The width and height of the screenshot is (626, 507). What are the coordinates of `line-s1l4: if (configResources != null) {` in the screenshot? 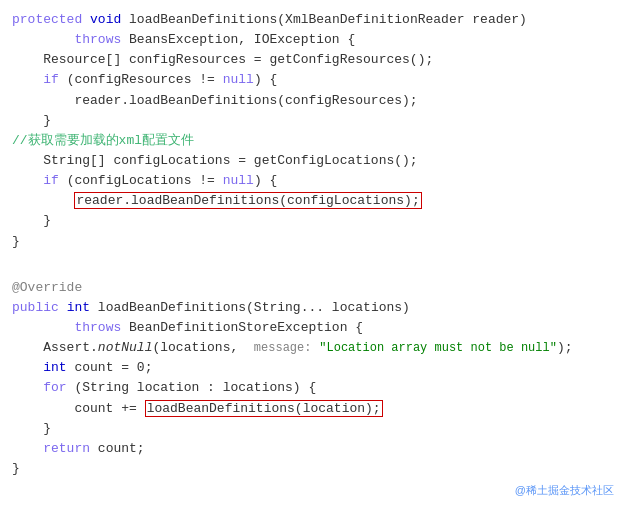 It's located at (313, 80).